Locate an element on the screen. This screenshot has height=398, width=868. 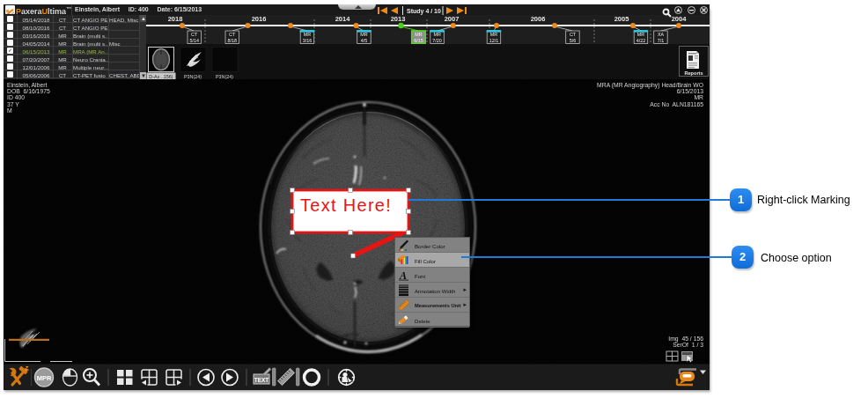
svg-text: 2004 is located at coordinates (680, 19).